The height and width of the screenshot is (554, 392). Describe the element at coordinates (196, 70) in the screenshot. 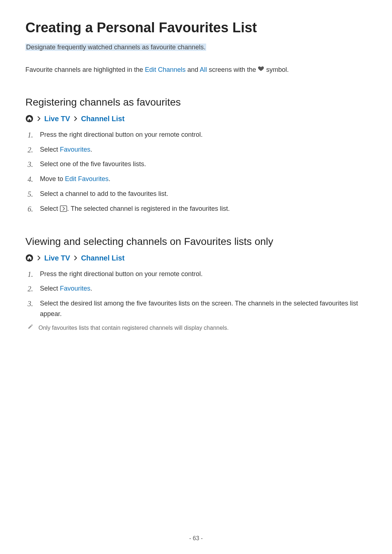

I see `intro-paragraph: Favourite channels are highlighted in th…` at that location.